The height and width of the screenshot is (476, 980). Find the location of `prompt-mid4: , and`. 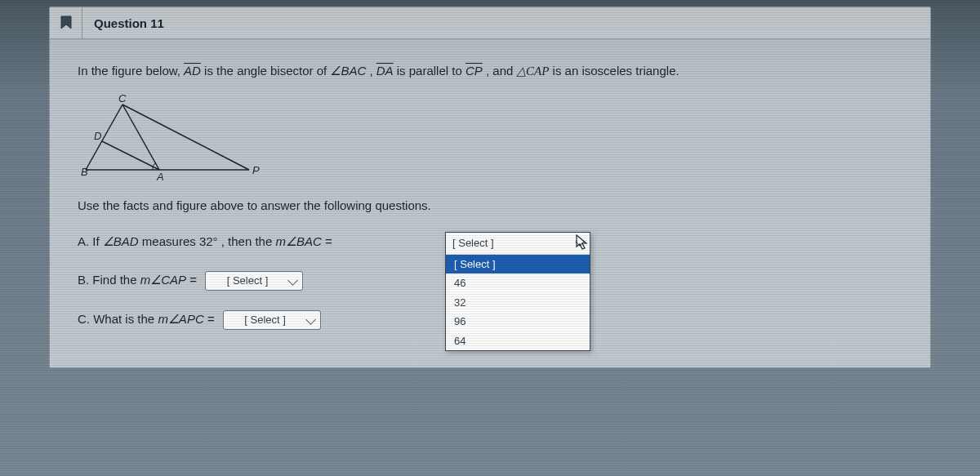

prompt-mid4: , and is located at coordinates (501, 70).